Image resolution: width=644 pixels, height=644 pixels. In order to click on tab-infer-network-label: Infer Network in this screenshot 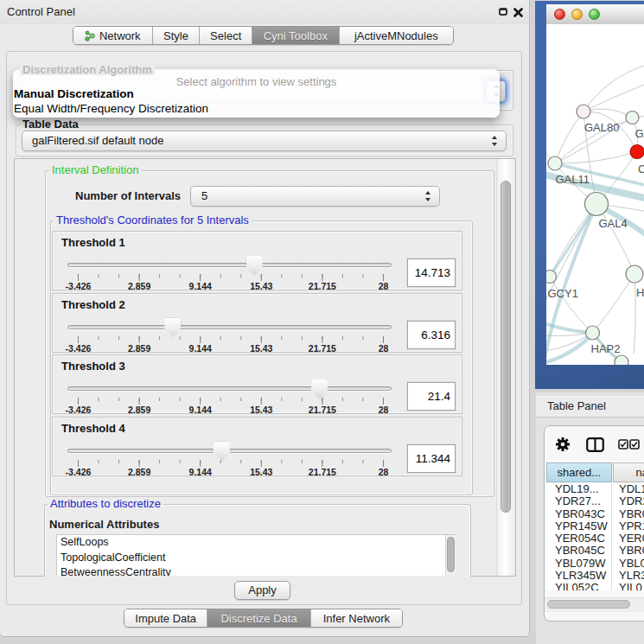, I will do `click(356, 619)`.